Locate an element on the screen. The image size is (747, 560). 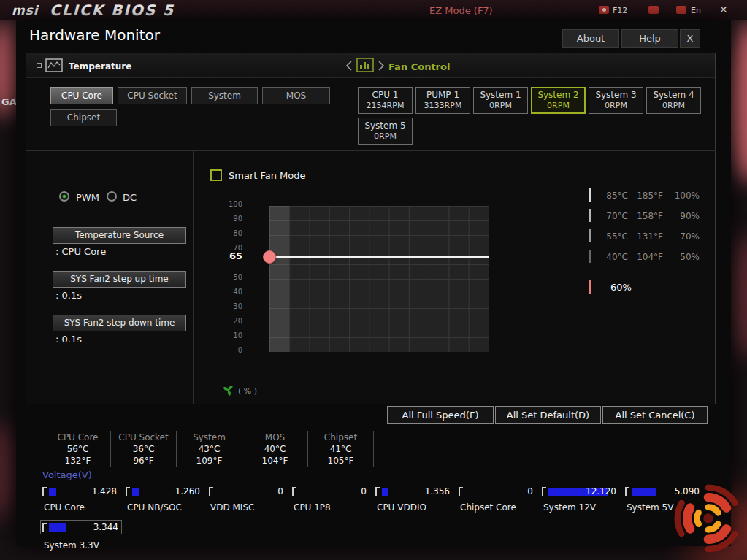
y-tick: 80 is located at coordinates (230, 234).